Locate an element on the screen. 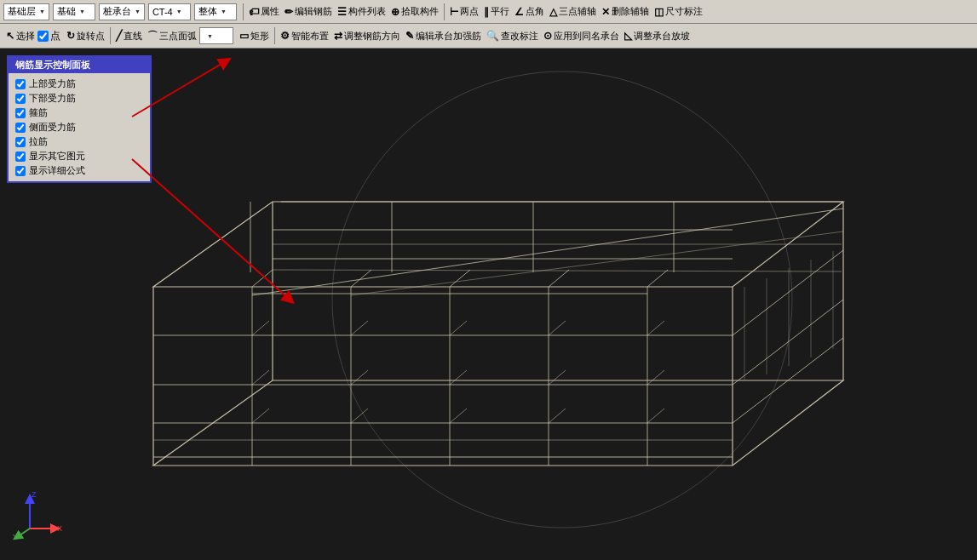  query-modify-button: 🔍 查改标注 is located at coordinates (513, 36).